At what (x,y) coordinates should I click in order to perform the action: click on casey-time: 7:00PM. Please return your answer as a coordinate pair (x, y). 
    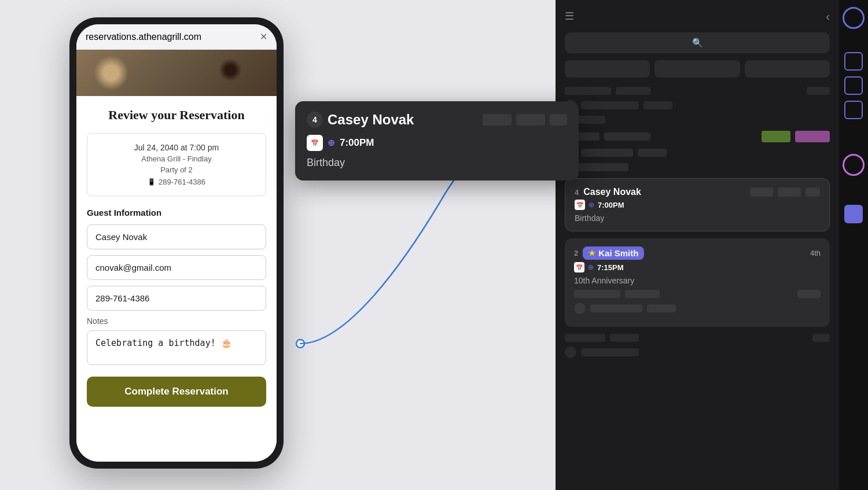
    Looking at the image, I should click on (611, 205).